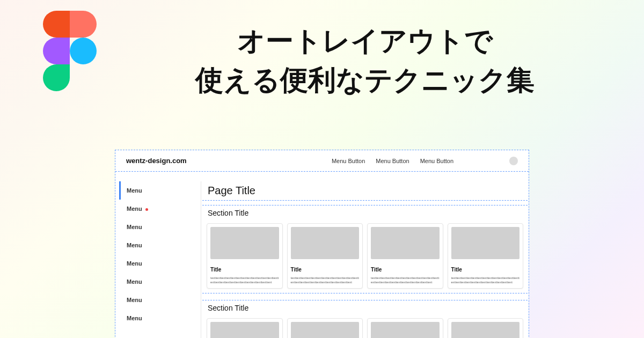 Image resolution: width=644 pixels, height=338 pixels. Describe the element at coordinates (70, 51) in the screenshot. I see `figma-logo-icon` at that location.